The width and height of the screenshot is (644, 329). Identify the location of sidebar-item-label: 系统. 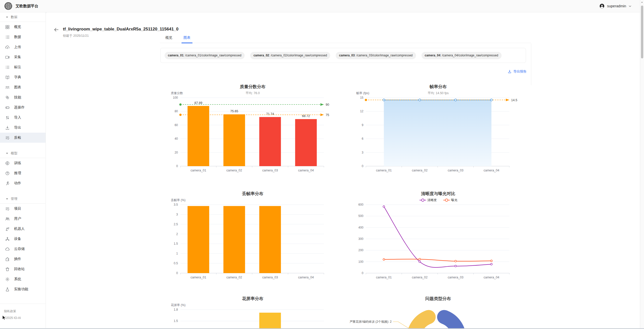
(18, 279).